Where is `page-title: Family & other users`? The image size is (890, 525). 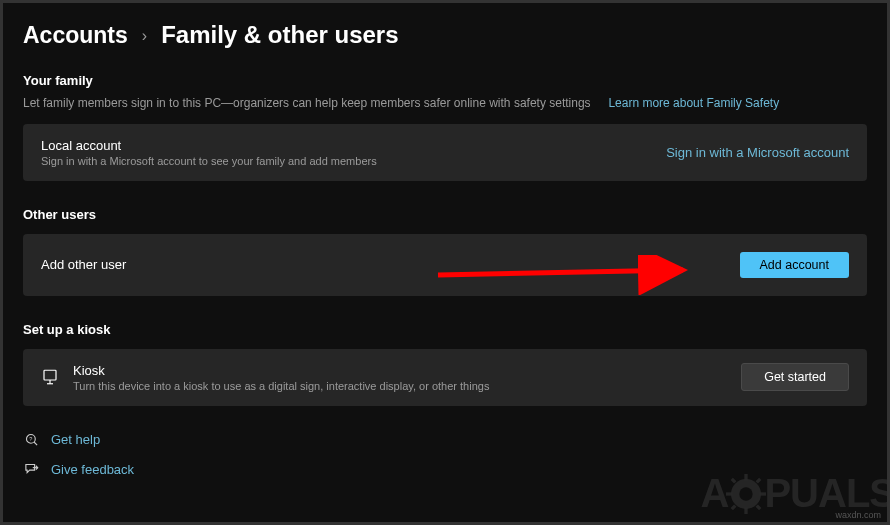 page-title: Family & other users is located at coordinates (280, 35).